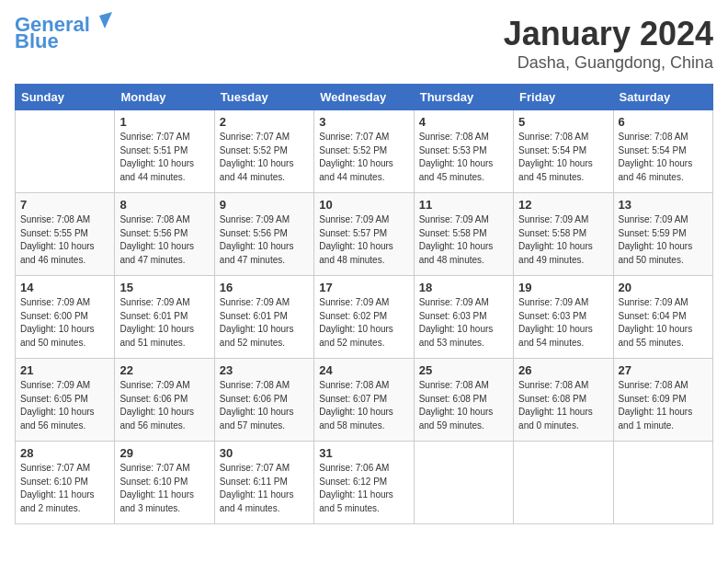 The height and width of the screenshot is (563, 728). What do you see at coordinates (664, 406) in the screenshot?
I see `day-info: Sunrise: 7:08 AM Sunset: 6:09 PM Dayligh…` at bounding box center [664, 406].